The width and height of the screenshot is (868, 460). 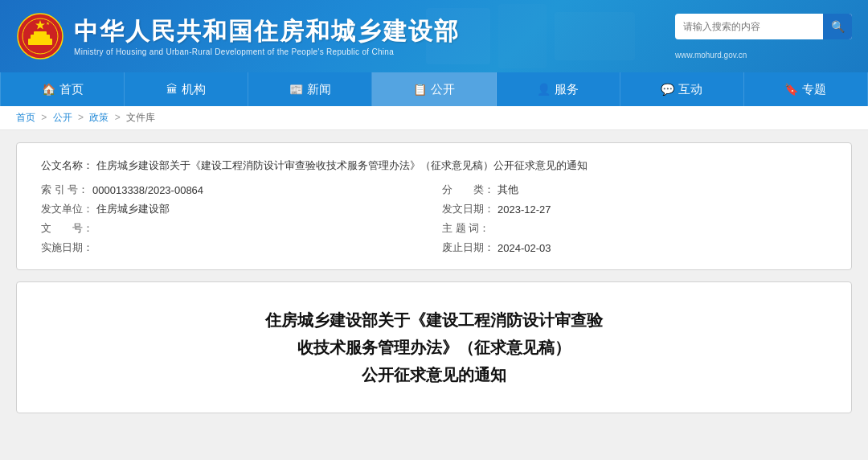 What do you see at coordinates (543, 89) in the screenshot?
I see `service-icon: 👤` at bounding box center [543, 89].